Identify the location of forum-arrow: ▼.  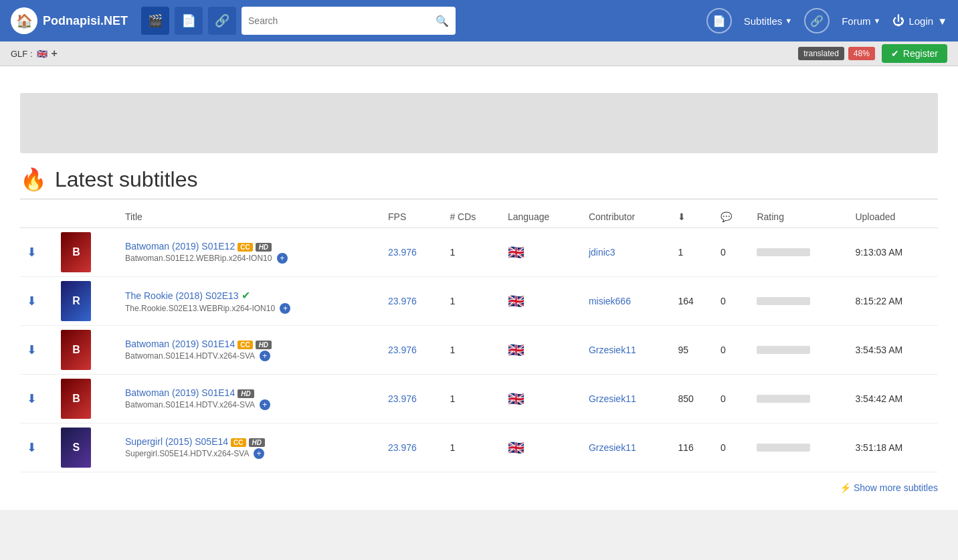
(878, 21).